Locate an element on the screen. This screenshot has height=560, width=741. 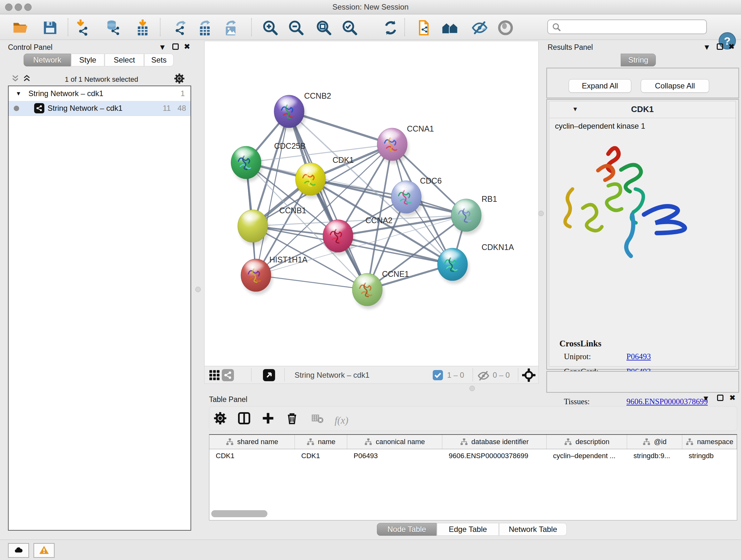
tab-select: Select is located at coordinates (124, 60).